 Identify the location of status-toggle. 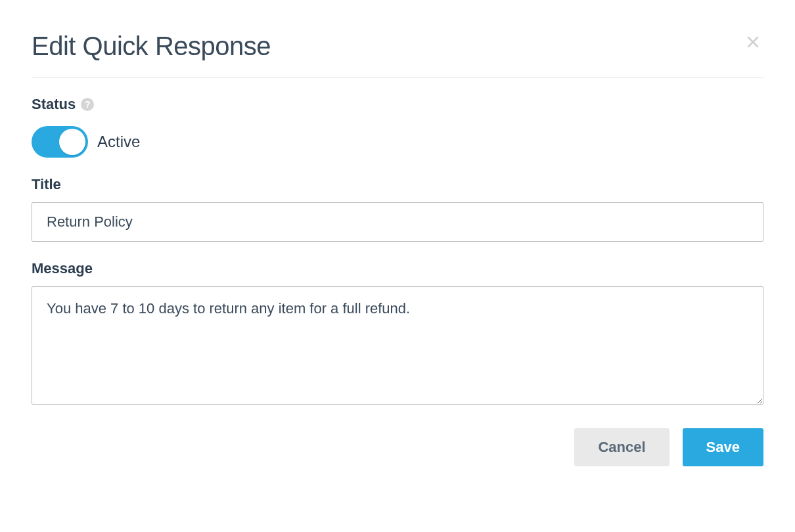
(60, 142).